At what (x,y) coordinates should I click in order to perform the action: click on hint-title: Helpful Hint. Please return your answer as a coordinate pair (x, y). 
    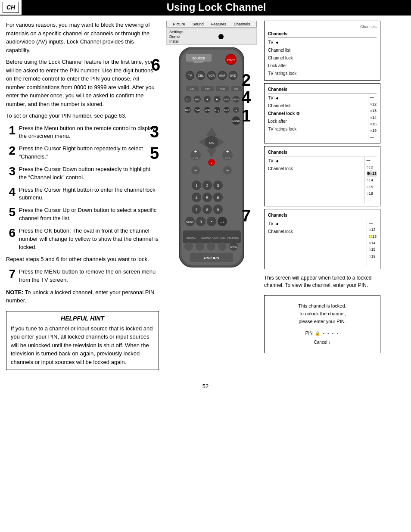
    Looking at the image, I should click on (83, 318).